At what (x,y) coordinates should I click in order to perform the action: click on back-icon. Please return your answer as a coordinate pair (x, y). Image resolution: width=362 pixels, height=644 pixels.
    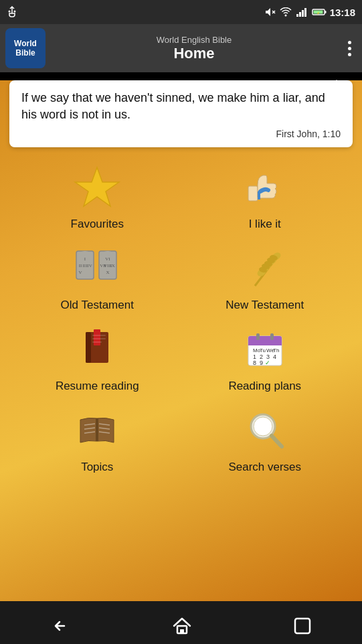
    Looking at the image, I should click on (61, 626).